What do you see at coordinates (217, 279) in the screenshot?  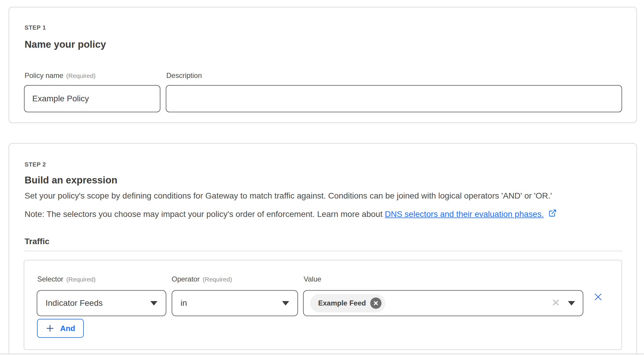 I see `operator-required-hint: (Required)` at bounding box center [217, 279].